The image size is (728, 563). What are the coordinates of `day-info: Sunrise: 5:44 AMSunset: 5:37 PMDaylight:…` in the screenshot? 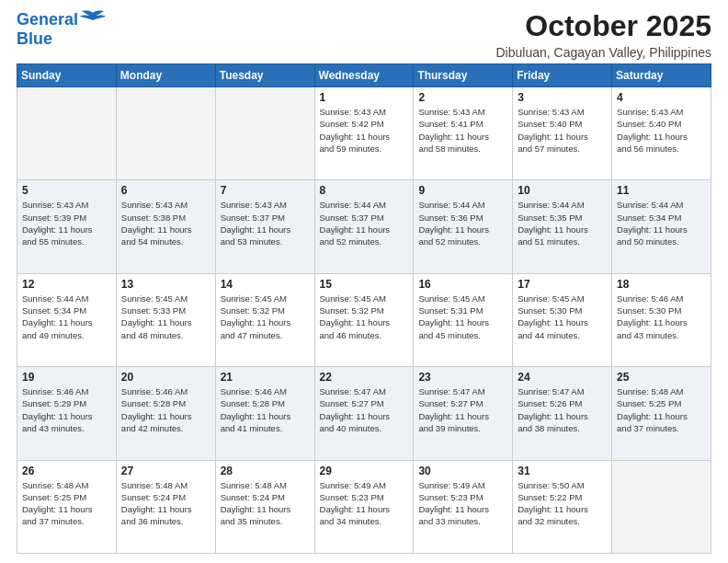 It's located at (364, 223).